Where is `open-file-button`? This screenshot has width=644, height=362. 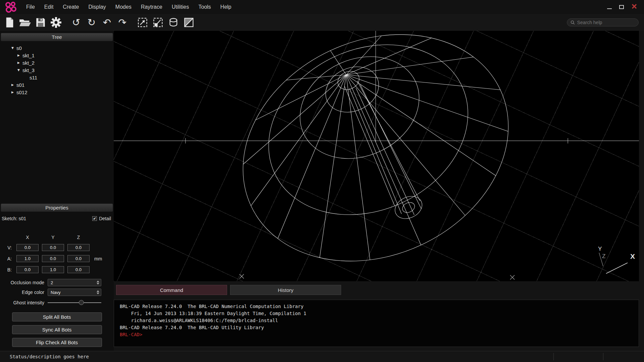 open-file-button is located at coordinates (25, 22).